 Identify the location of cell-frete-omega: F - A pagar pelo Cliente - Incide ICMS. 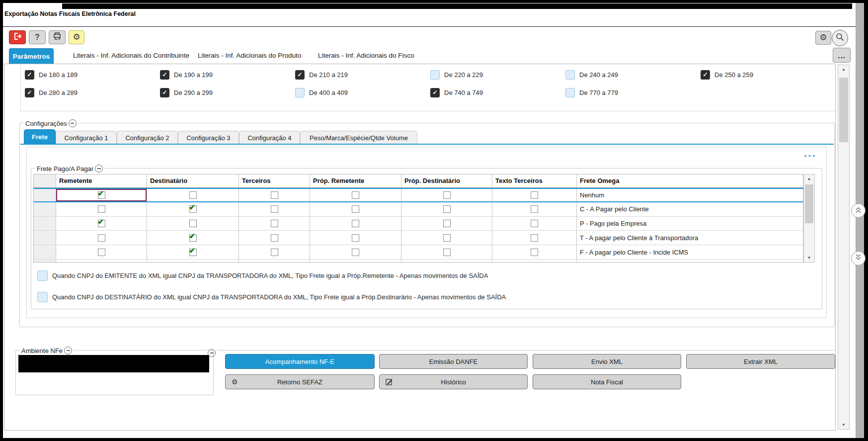
(690, 252).